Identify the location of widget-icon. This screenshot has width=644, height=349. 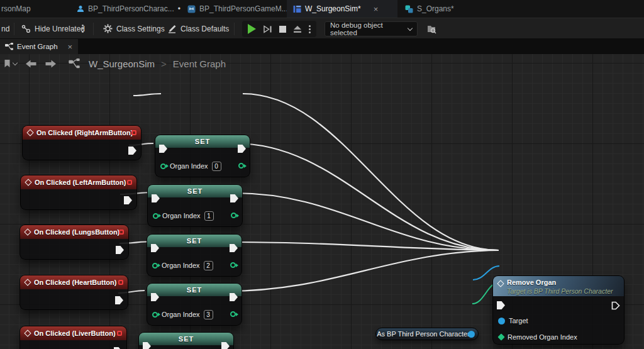
(297, 9).